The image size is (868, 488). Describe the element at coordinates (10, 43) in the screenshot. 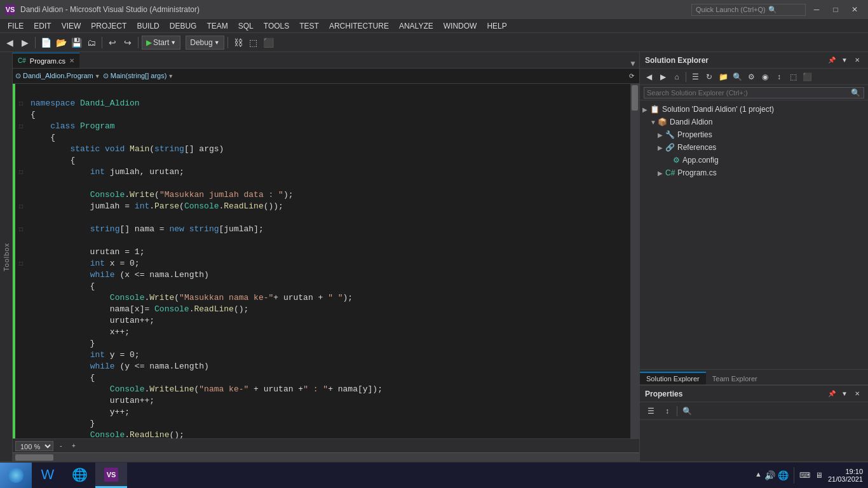

I see `back-button: ◀` at that location.